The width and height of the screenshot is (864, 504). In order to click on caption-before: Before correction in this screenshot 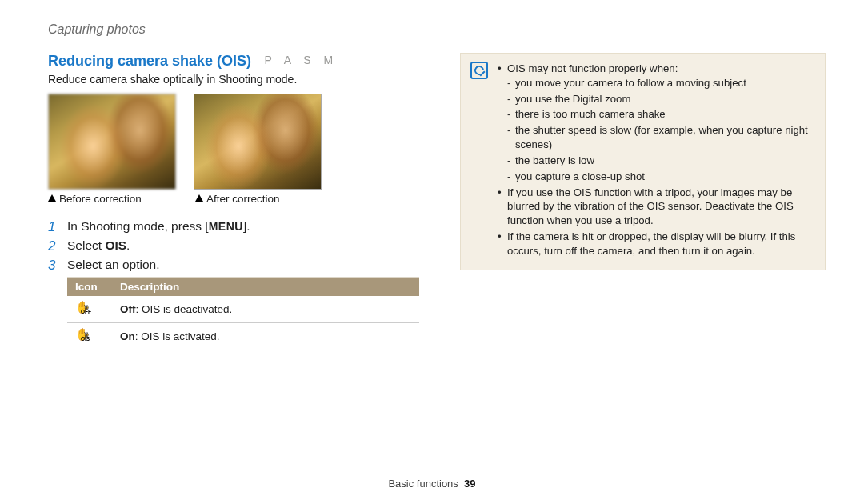, I will do `click(113, 198)`.